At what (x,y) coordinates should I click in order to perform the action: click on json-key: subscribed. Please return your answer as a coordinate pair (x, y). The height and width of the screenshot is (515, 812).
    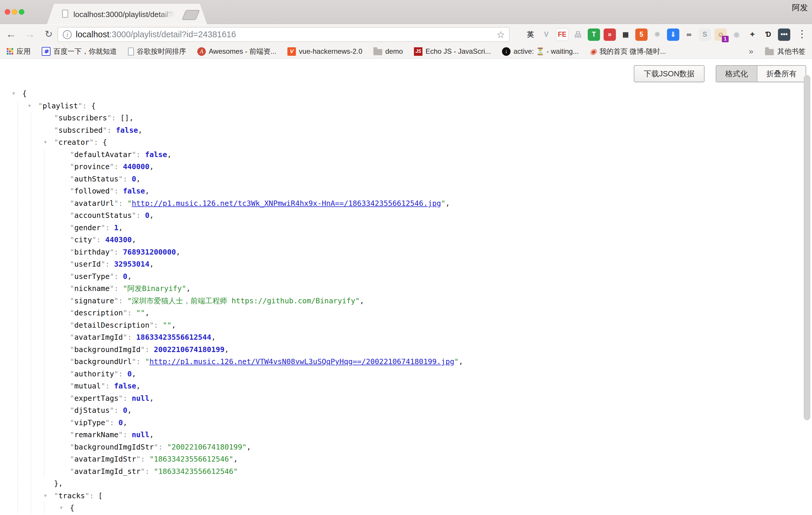
    Looking at the image, I should click on (81, 130).